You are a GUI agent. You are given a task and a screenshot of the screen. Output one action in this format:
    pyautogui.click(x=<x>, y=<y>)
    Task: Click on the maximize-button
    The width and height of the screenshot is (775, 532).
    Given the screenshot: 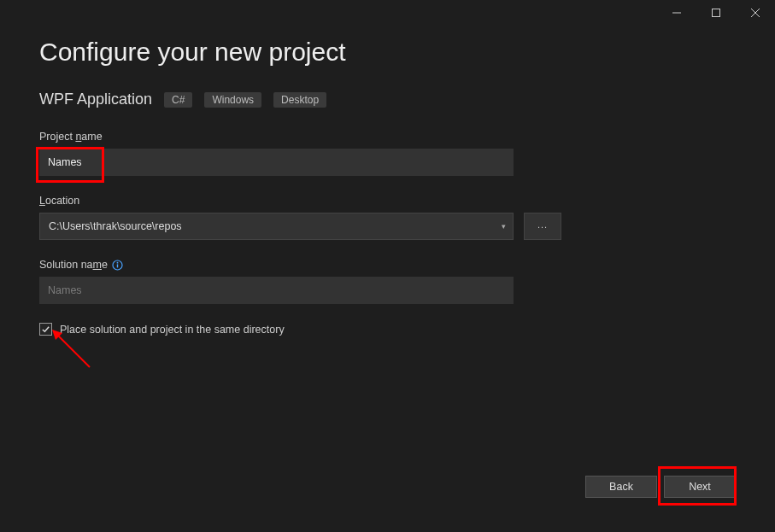 What is the action you would take?
    pyautogui.click(x=716, y=13)
    